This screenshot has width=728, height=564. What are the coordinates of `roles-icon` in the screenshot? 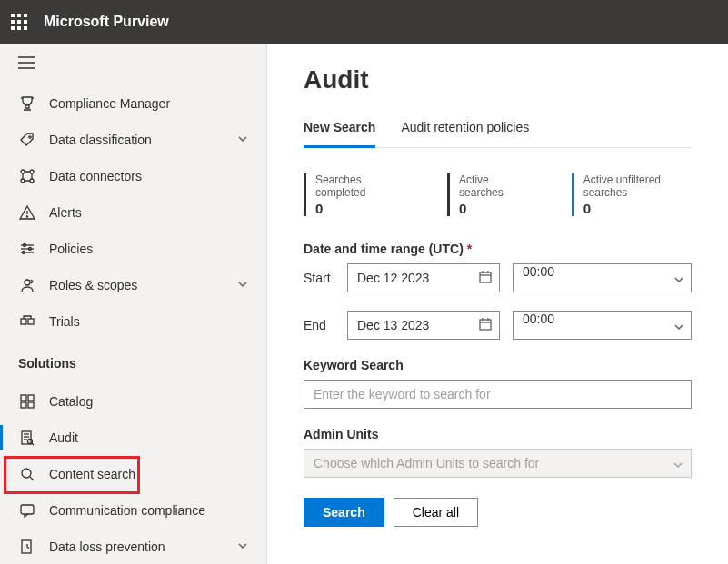 It's located at (27, 285).